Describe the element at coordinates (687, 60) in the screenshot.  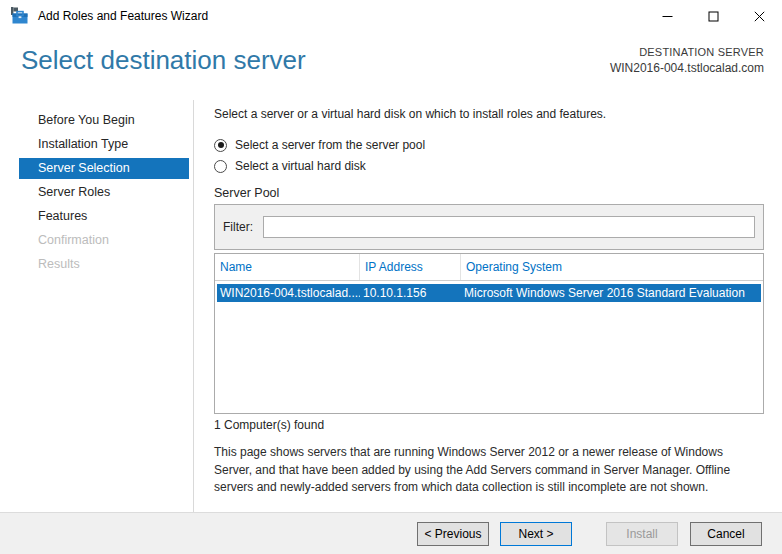
I see `destination-block: DESTINATION SERVER WIN2016-004.tstlocala…` at that location.